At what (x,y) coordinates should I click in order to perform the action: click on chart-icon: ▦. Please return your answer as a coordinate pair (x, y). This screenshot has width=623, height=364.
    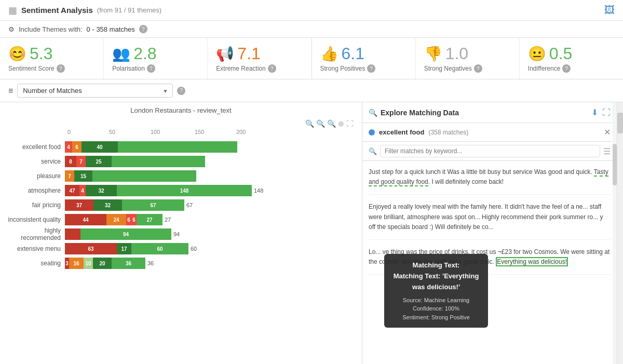
    Looking at the image, I should click on (12, 10).